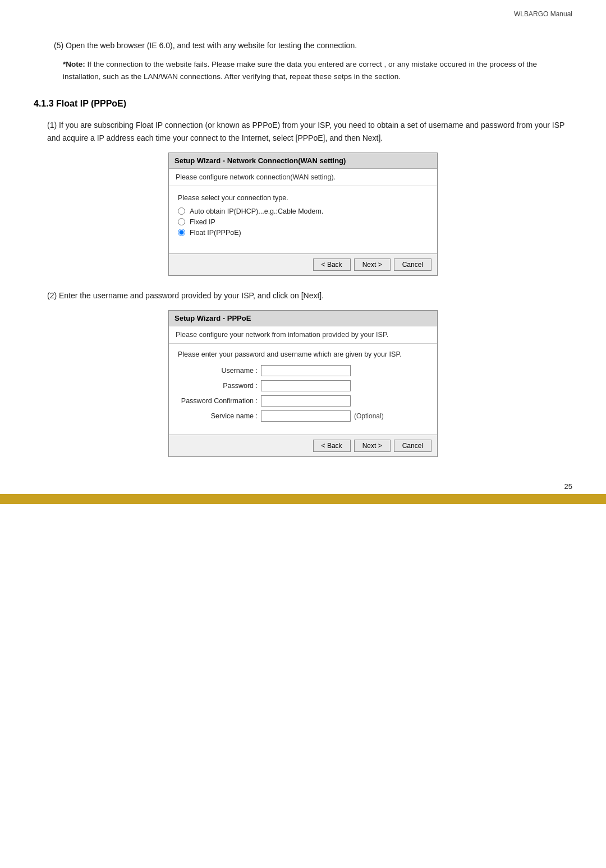  What do you see at coordinates (215, 233) in the screenshot?
I see `label-pppoe: Float IP(PPPoE)` at bounding box center [215, 233].